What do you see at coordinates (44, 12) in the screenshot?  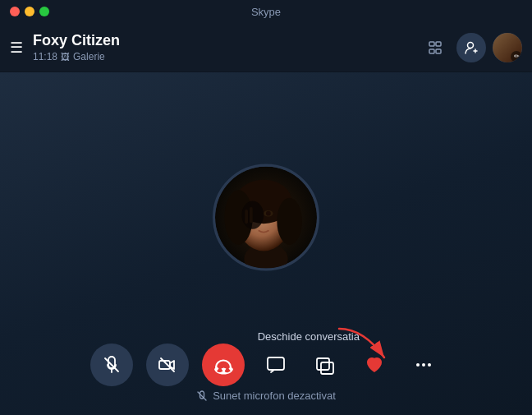 I see `maximize-button` at bounding box center [44, 12].